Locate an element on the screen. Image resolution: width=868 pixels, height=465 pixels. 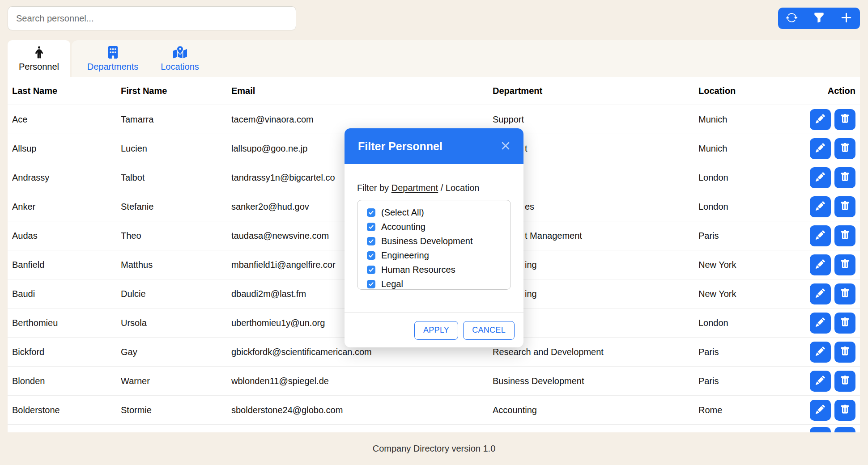
cell-first-name: Dulcie is located at coordinates (176, 294).